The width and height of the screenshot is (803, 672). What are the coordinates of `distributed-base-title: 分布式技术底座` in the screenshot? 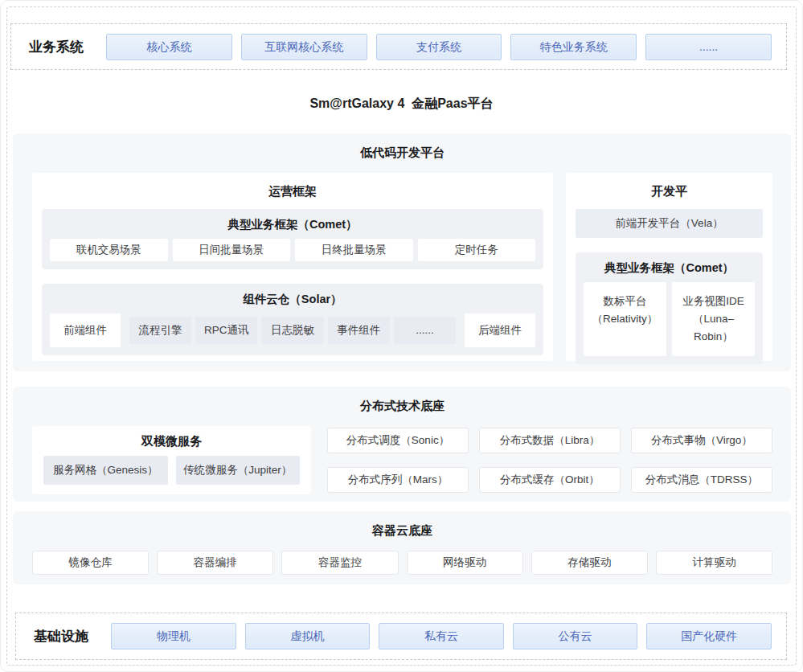 It's located at (402, 405).